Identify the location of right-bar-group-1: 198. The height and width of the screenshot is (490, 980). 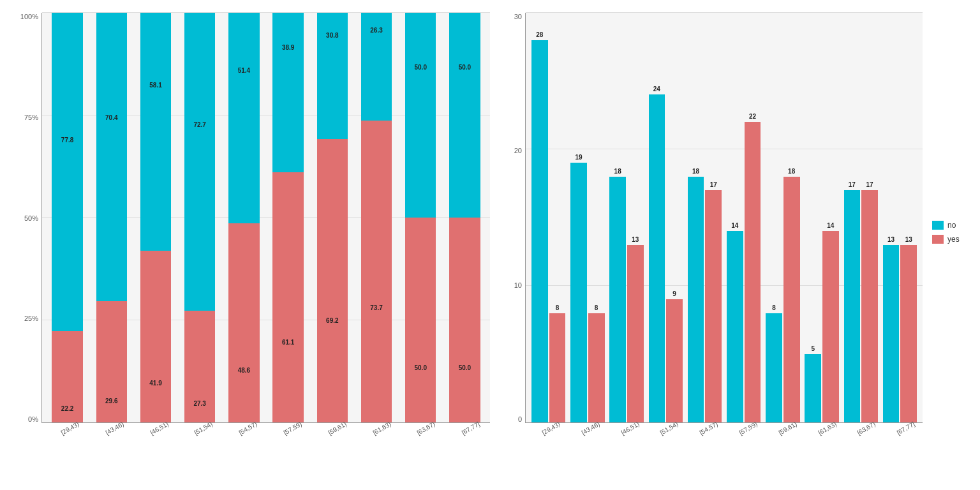
(587, 218).